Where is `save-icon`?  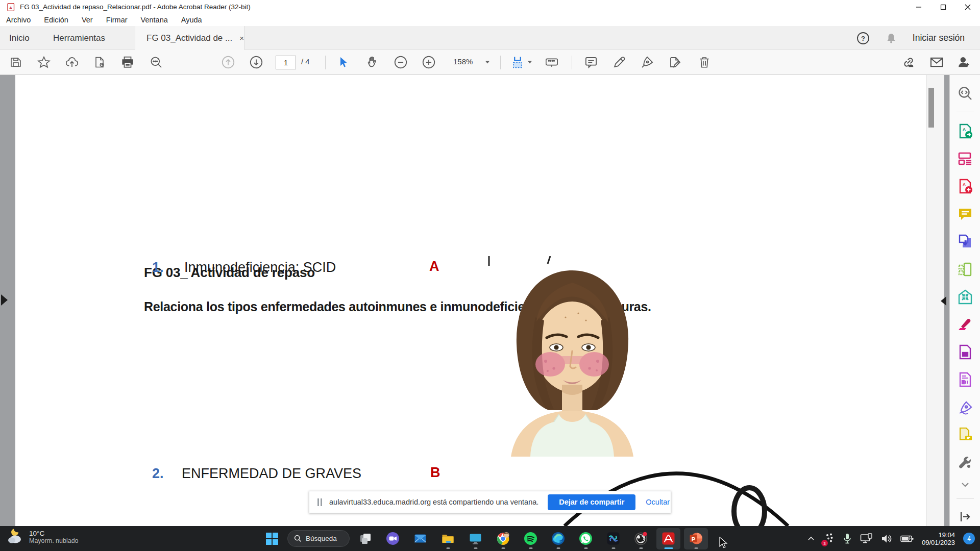
save-icon is located at coordinates (16, 62).